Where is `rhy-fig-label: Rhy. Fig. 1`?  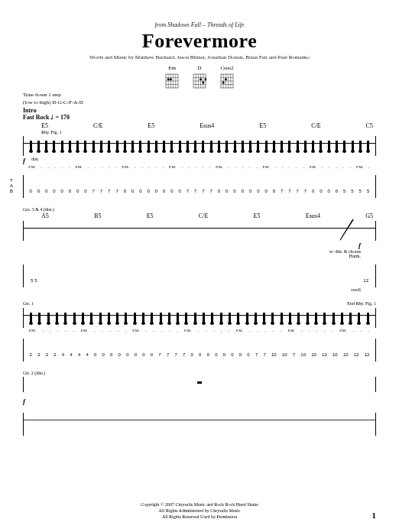 rhy-fig-label: Rhy. Fig. 1 is located at coordinates (209, 132).